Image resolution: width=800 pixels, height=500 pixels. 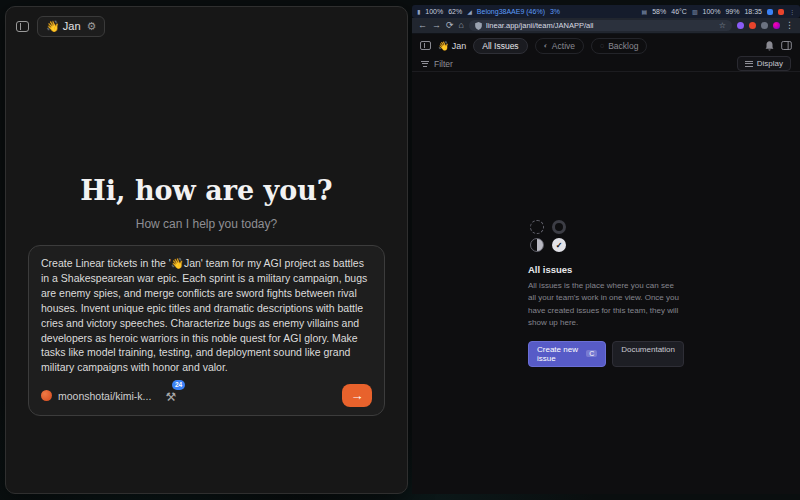 I want to click on extension-icon-purple, so click(x=740, y=26).